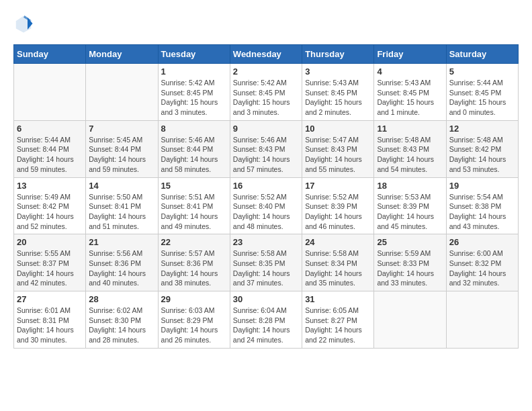  Describe the element at coordinates (482, 71) in the screenshot. I see `day-number: 5` at that location.